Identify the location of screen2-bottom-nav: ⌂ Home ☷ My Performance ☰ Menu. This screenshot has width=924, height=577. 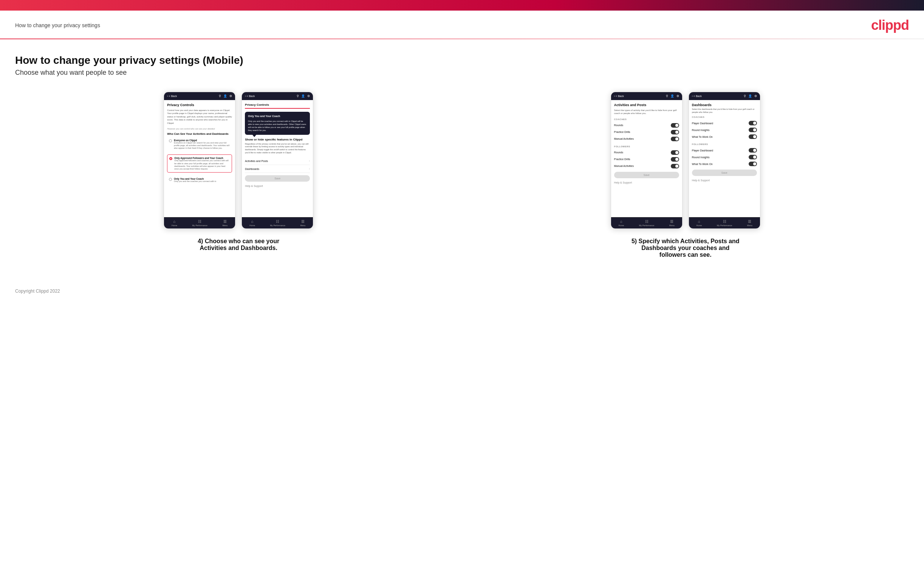
(277, 223).